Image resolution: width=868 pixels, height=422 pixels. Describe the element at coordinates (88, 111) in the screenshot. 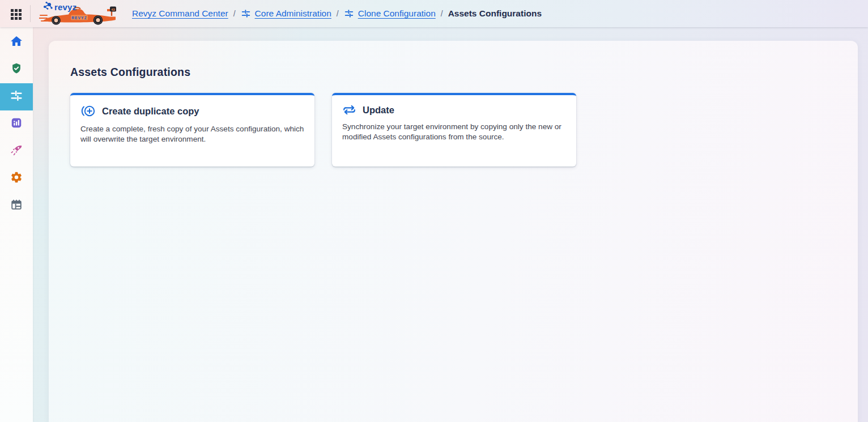

I see `copy-plus-icon` at that location.